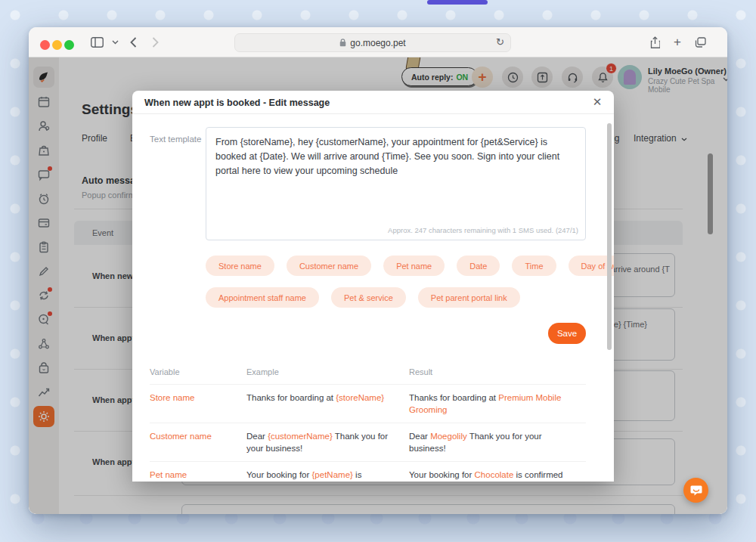 The width and height of the screenshot is (756, 542). I want to click on chip-store-name: Store name, so click(240, 266).